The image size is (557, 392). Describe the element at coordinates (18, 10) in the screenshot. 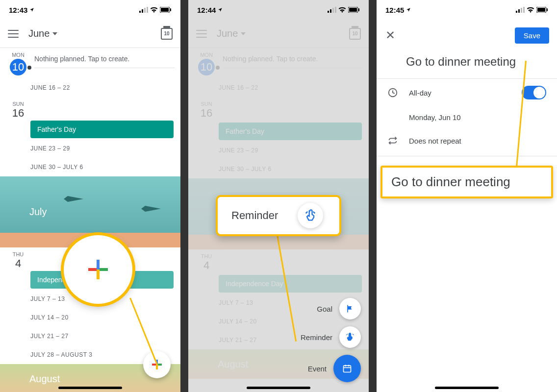

I see `clock-time: 12:43` at that location.